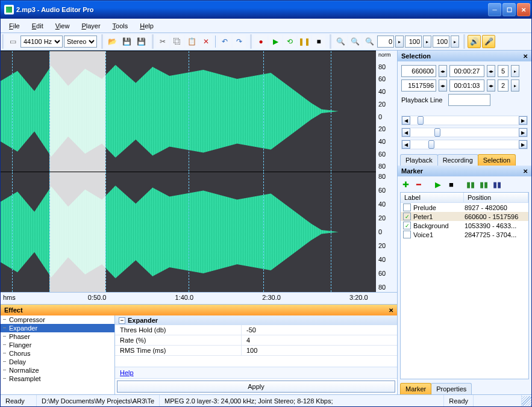 This screenshot has height=407, width=532. What do you see at coordinates (369, 42) in the screenshot?
I see `zoom-fit-button: 🔍` at bounding box center [369, 42].